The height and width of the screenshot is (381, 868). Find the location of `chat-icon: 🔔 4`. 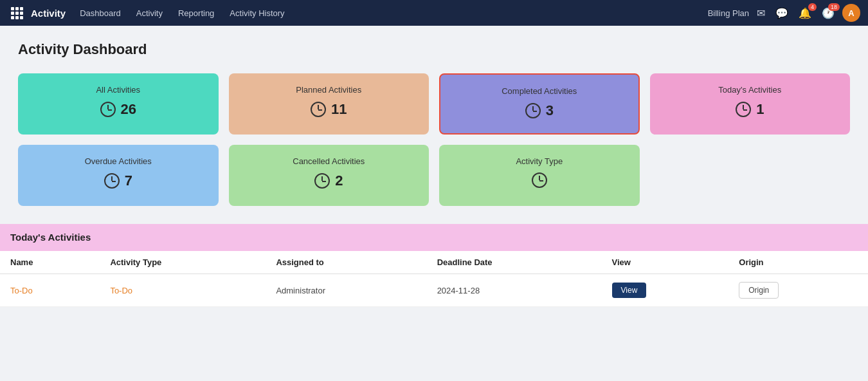

chat-icon: 🔔 4 is located at coordinates (805, 13).